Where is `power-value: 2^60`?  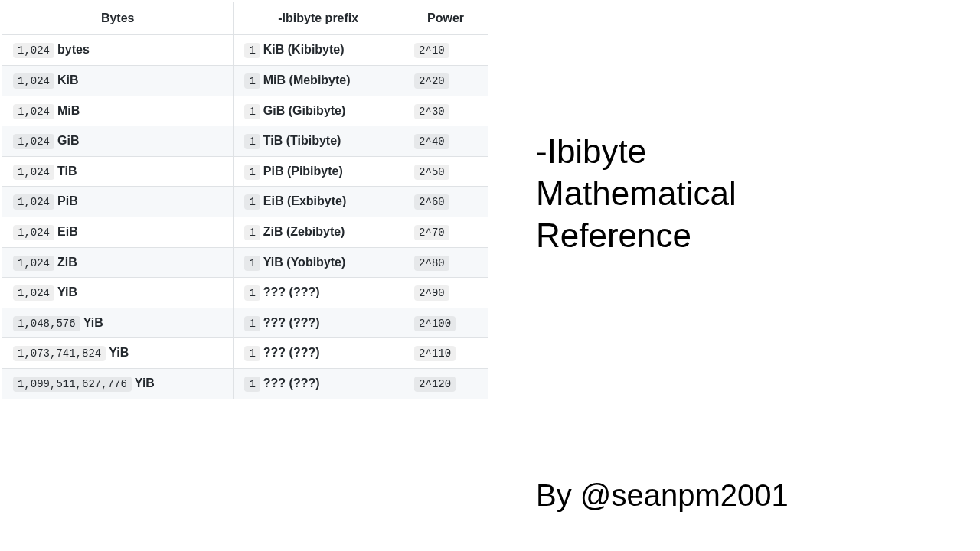 power-value: 2^60 is located at coordinates (432, 202).